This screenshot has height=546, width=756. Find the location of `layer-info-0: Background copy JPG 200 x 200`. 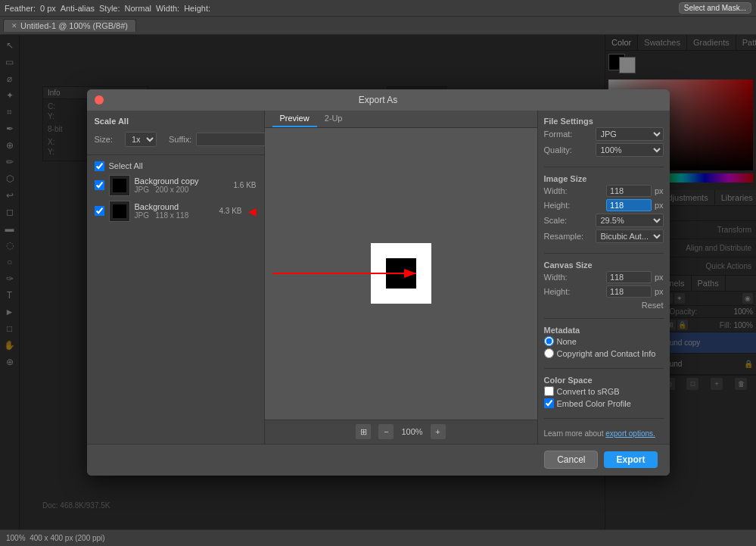

layer-info-0: Background copy JPG 200 x 200 is located at coordinates (182, 185).